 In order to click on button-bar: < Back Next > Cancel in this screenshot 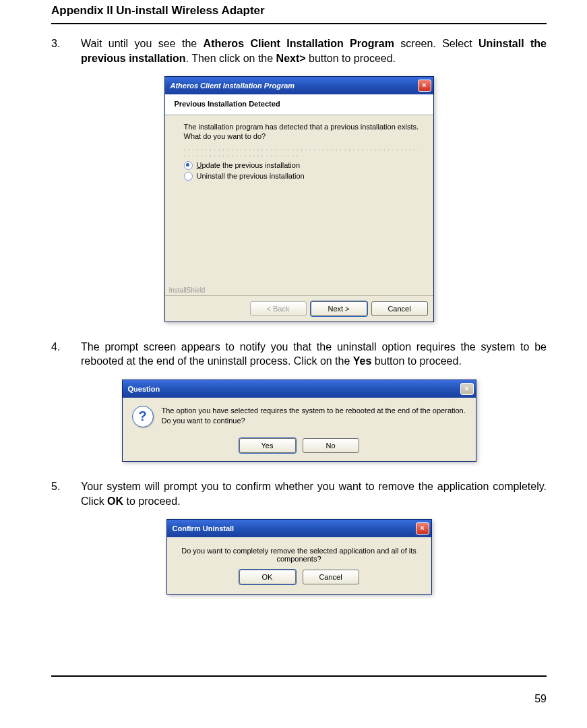, I will do `click(299, 309)`.